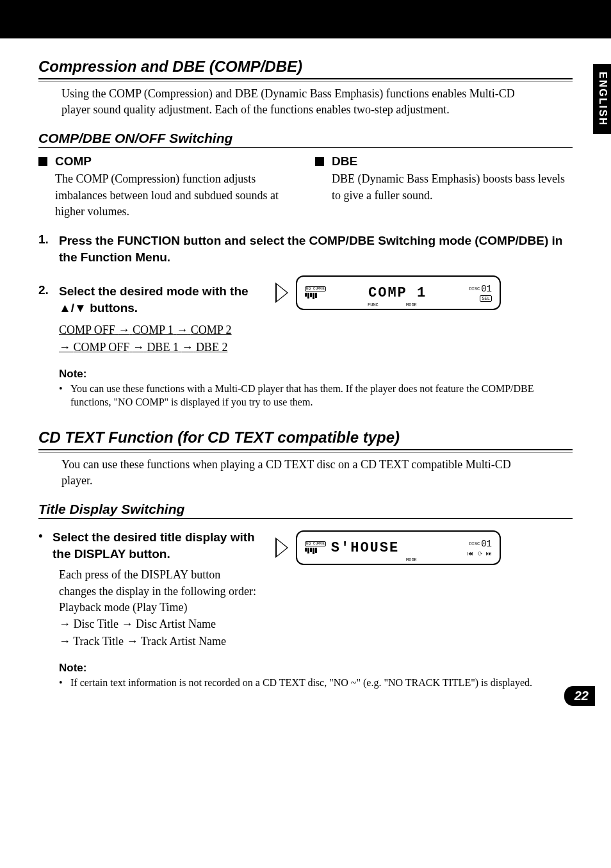 This screenshot has height=868, width=611. I want to click on comp-heading: COMP, so click(73, 161).